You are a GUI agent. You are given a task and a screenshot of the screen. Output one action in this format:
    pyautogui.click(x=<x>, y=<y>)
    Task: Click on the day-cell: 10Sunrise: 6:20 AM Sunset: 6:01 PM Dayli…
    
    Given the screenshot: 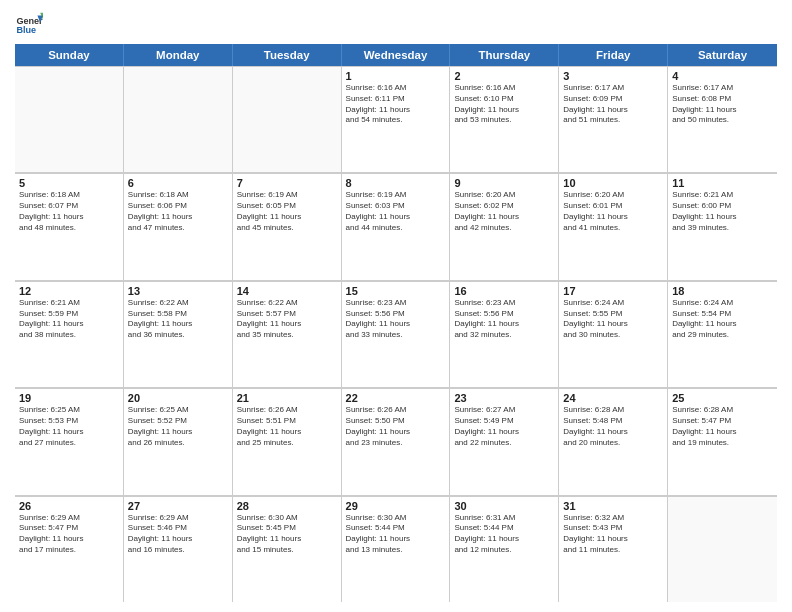 What is the action you would take?
    pyautogui.click(x=614, y=226)
    